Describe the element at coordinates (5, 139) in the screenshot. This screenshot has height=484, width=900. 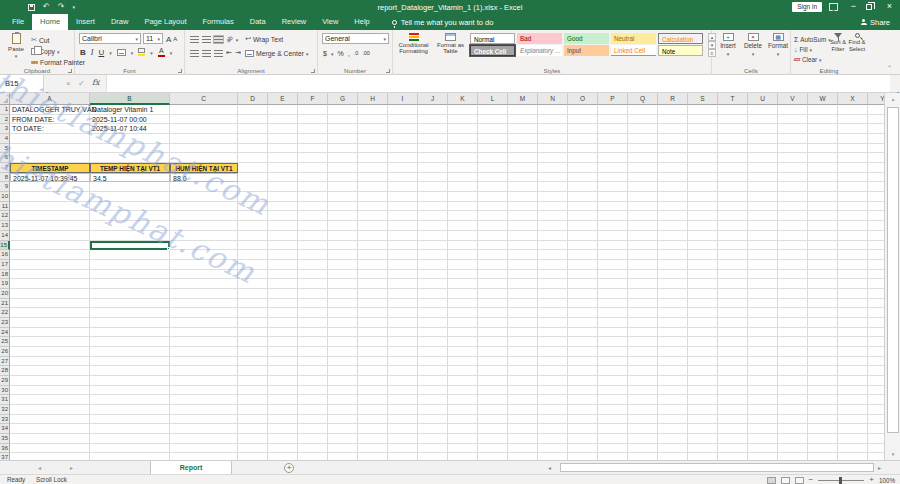
I see `row-header-4: 4` at that location.